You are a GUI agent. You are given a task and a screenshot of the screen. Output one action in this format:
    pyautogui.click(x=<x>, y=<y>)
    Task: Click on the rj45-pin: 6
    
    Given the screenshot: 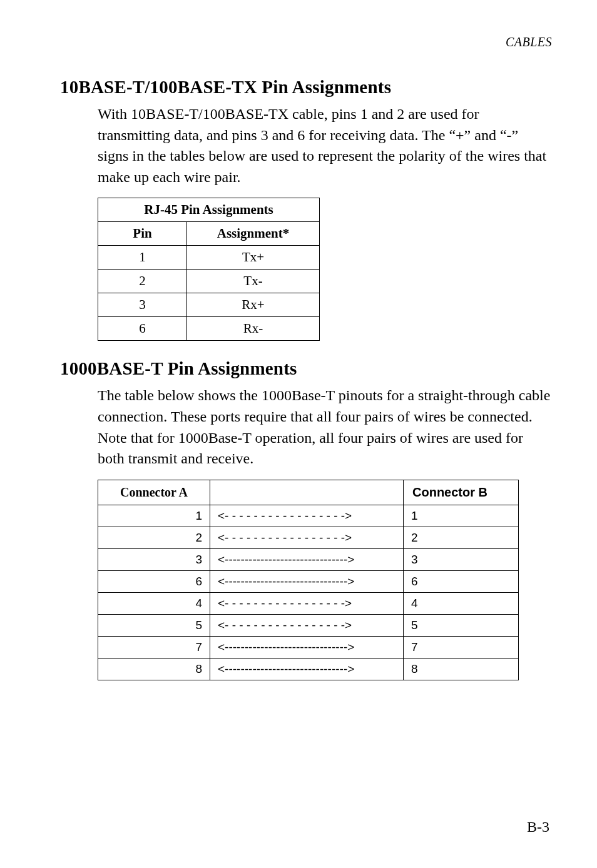 What is the action you would take?
    pyautogui.click(x=143, y=329)
    